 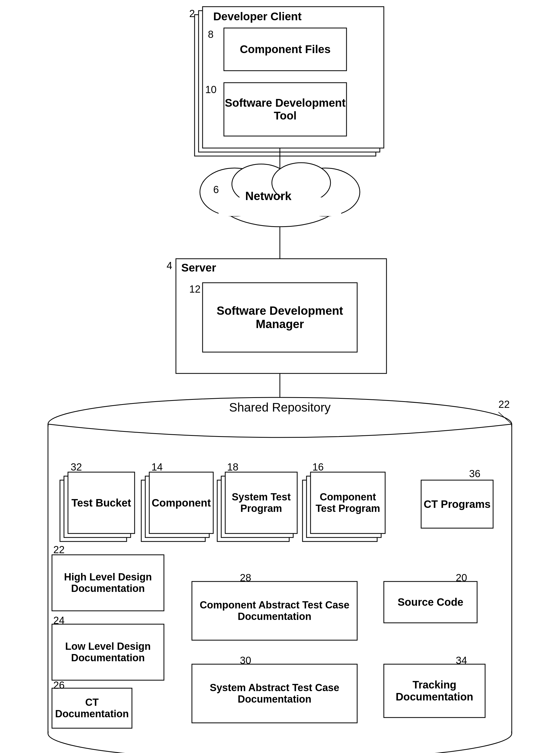 What do you see at coordinates (285, 109) in the screenshot?
I see `software-dev-tool-label: Software Development Tool` at bounding box center [285, 109].